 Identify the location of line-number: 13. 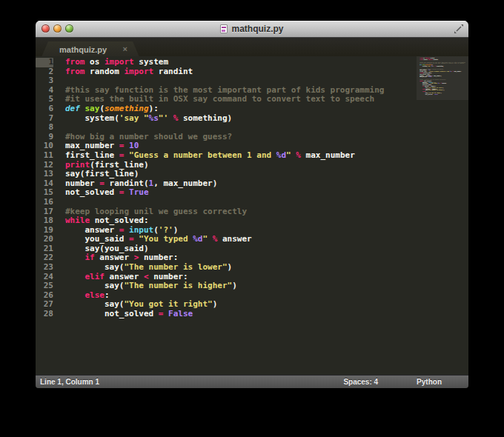
(44, 175).